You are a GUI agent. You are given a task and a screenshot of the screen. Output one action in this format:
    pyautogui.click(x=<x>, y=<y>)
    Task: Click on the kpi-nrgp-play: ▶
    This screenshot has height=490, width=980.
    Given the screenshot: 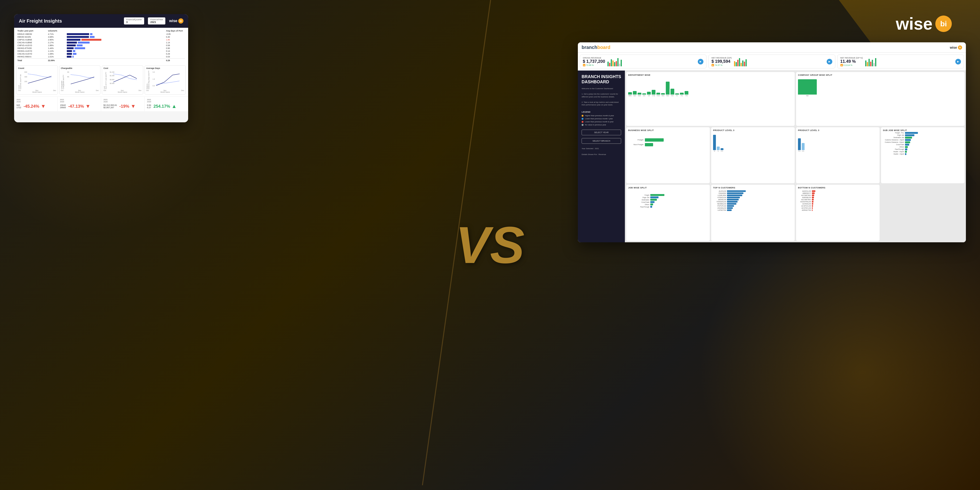 What is the action you would take?
    pyautogui.click(x=829, y=62)
    